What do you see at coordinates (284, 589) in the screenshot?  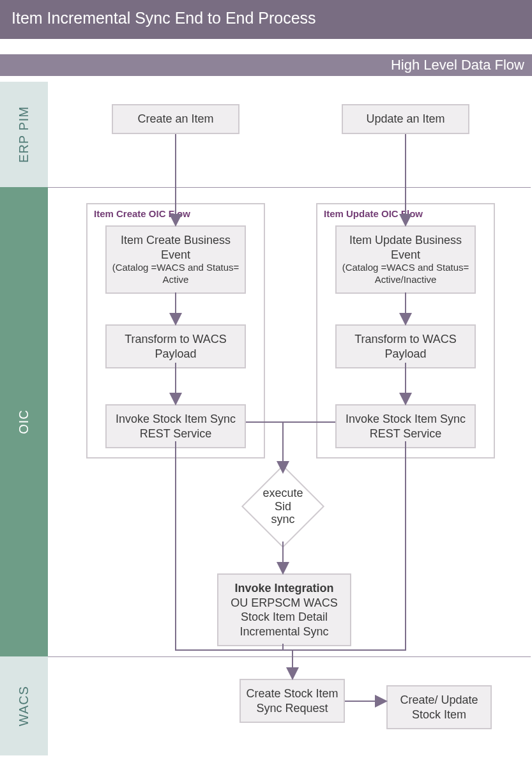 I see `box-title: Invoke Integration` at bounding box center [284, 589].